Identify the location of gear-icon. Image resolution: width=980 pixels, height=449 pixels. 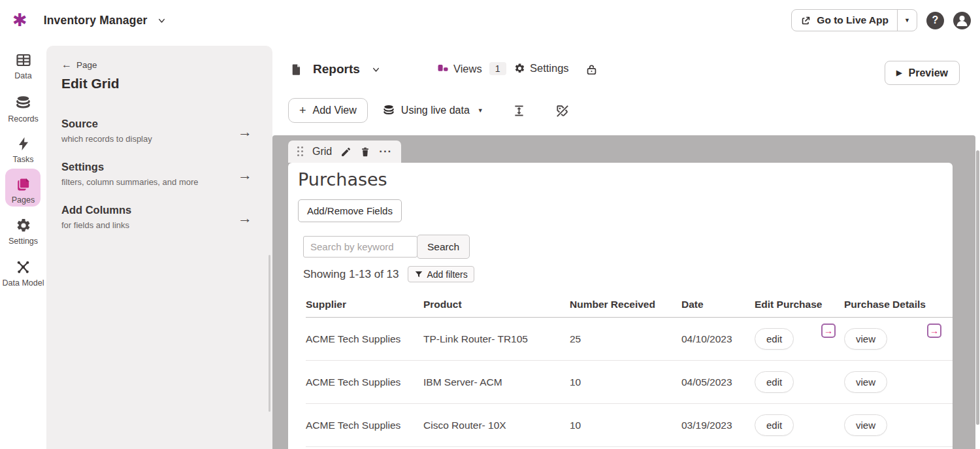
(520, 68).